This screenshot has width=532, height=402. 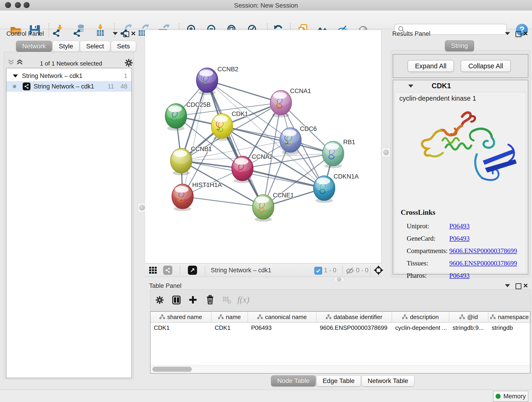 I want to click on delete-table-icon, so click(x=227, y=300).